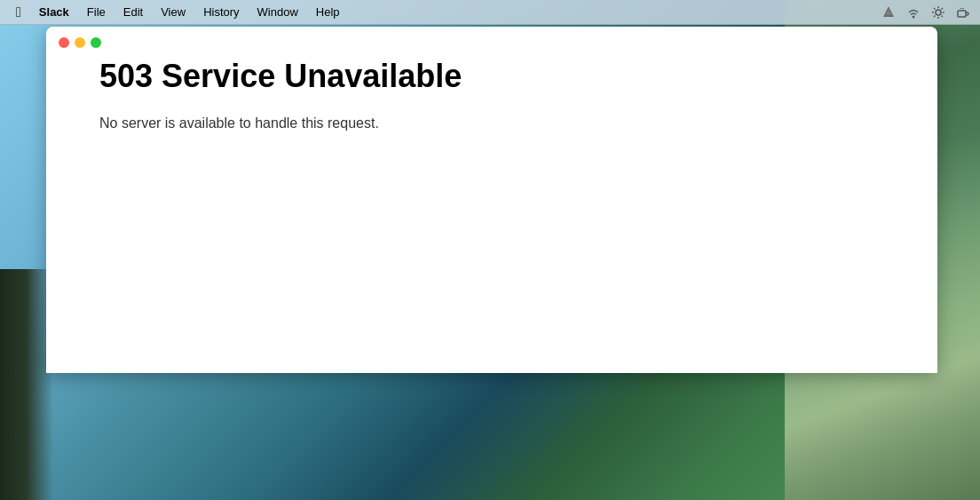 This screenshot has width=980, height=500. Describe the element at coordinates (173, 12) in the screenshot. I see `view-menu: View` at that location.